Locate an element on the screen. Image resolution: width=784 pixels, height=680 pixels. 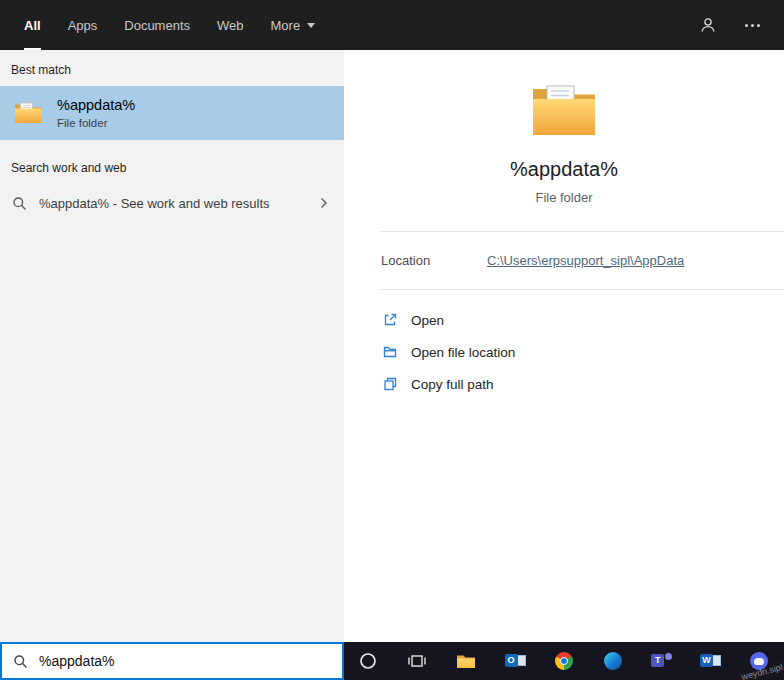
cortana-button is located at coordinates (368, 661).